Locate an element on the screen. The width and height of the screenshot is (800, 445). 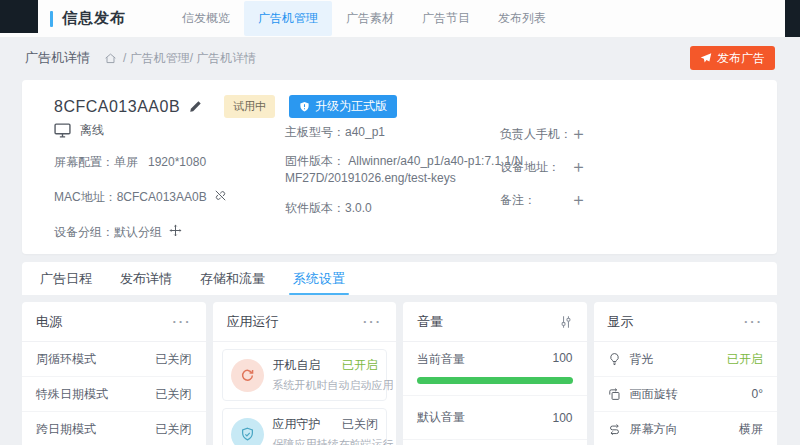
group-label: 设备分组： is located at coordinates (84, 232).